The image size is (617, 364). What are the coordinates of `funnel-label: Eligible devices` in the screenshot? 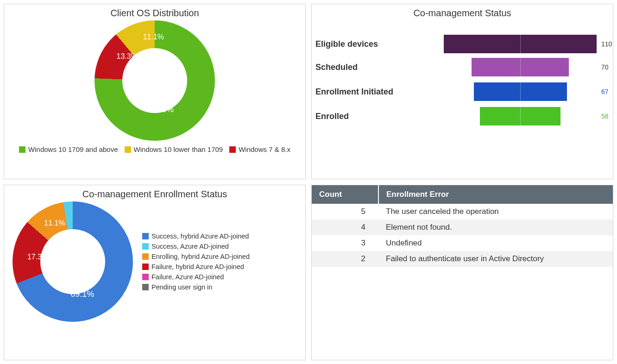 It's located at (373, 44).